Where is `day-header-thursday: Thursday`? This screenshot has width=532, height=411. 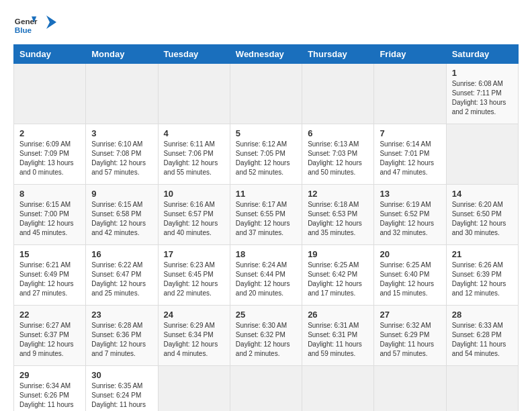
day-header-thursday: Thursday is located at coordinates (339, 54).